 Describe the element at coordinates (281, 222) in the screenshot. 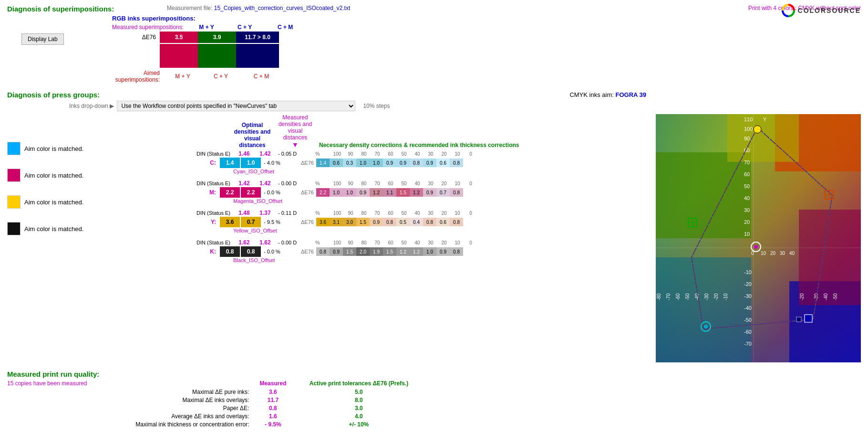

I see `pct-corr-yellow: - 9.5 %` at that location.